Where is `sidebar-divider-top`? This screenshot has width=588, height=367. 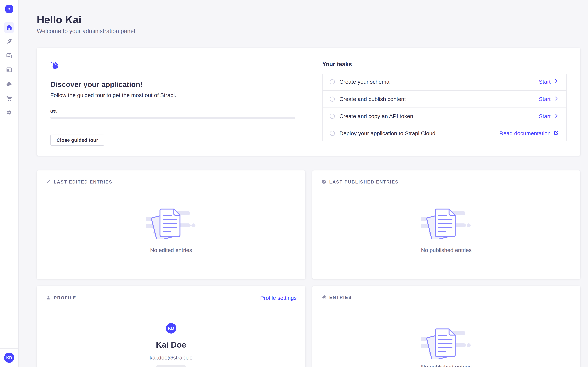 sidebar-divider-top is located at coordinates (9, 19).